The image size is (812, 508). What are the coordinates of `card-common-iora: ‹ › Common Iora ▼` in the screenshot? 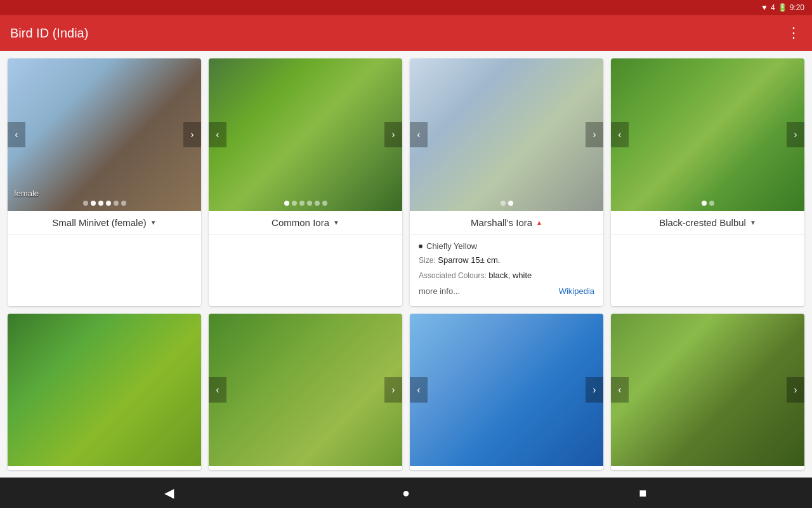 It's located at (306, 182).